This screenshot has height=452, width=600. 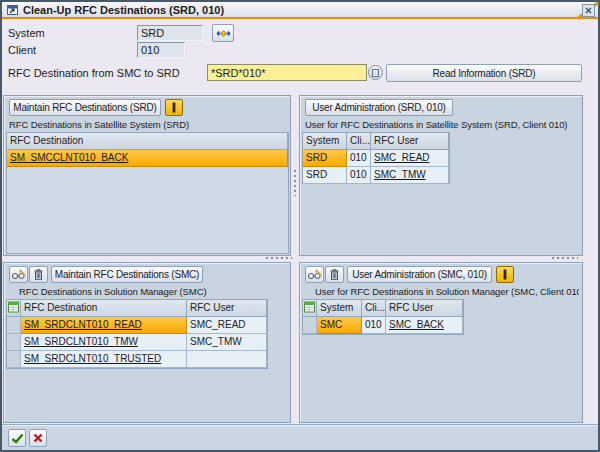 I want to click on system-cell: SMC, so click(x=340, y=326).